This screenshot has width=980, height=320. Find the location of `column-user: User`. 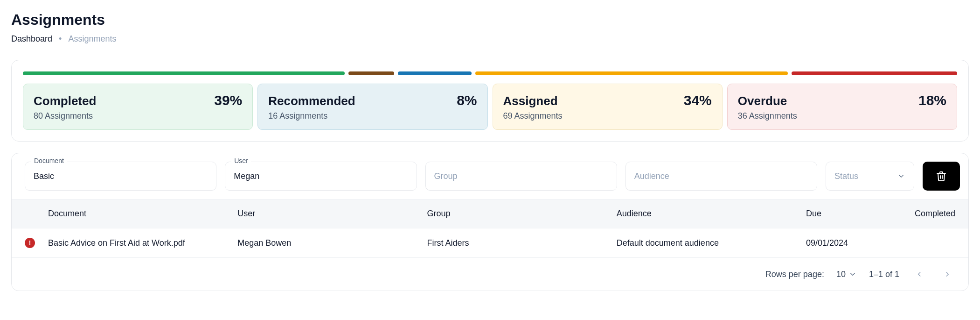

column-user: User is located at coordinates (332, 214).